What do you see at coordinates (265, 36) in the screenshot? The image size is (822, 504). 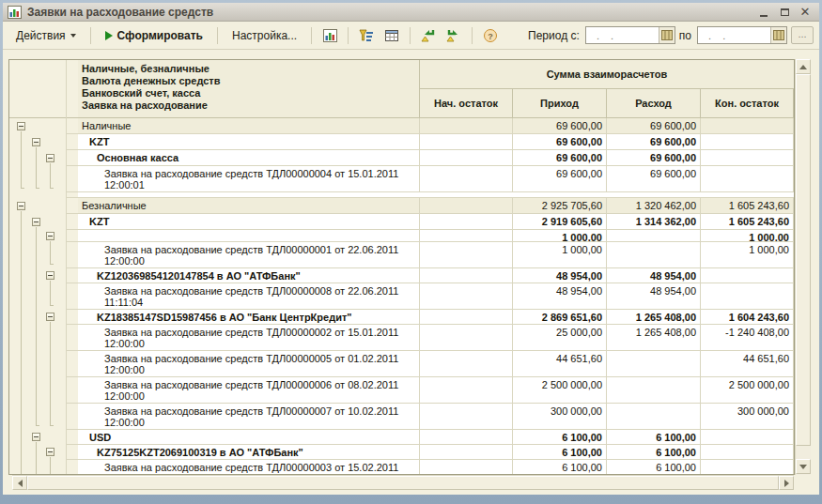 I see `settings-button: Настройка...` at bounding box center [265, 36].